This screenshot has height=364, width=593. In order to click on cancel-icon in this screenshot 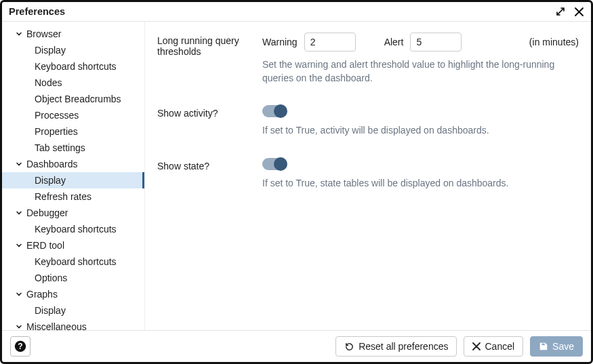, I will do `click(476, 346)`.